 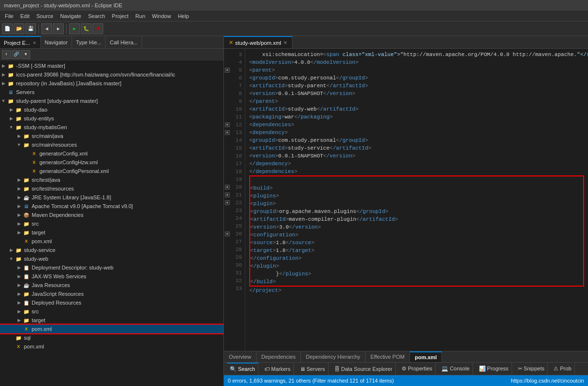 What do you see at coordinates (58, 29) in the screenshot?
I see `toolbar-forward: ▶` at bounding box center [58, 29].